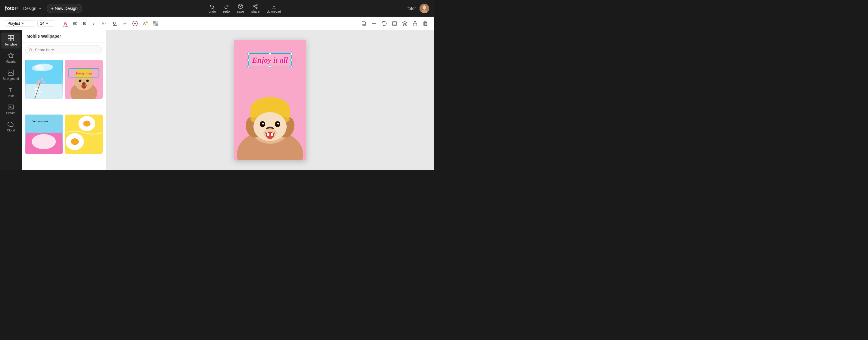 The height and width of the screenshot is (340, 868). Describe the element at coordinates (125, 24) in the screenshot. I see `letter-spacing-icon: AV` at that location.